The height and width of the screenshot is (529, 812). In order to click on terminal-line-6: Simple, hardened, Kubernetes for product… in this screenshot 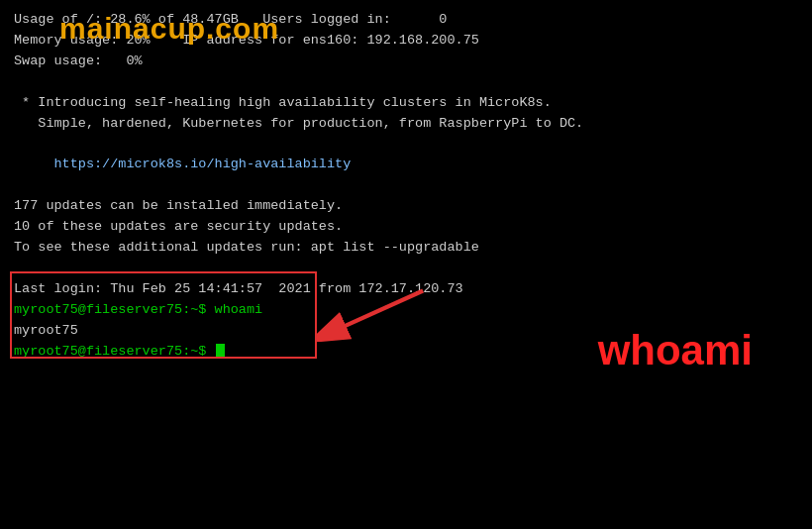, I will do `click(406, 125)`.